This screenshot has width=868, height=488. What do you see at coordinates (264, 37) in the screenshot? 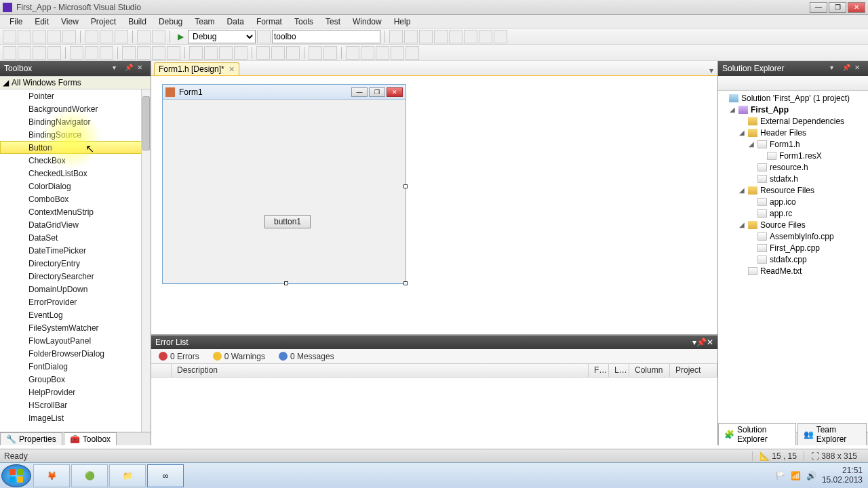
I see `platform-button` at bounding box center [264, 37].